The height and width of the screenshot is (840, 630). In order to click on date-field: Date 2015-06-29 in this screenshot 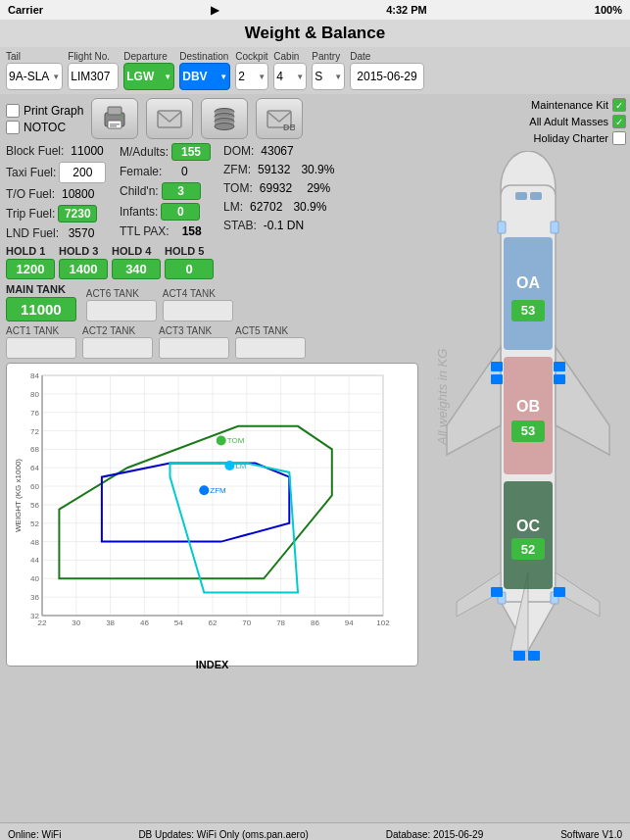, I will do `click(386, 71)`.